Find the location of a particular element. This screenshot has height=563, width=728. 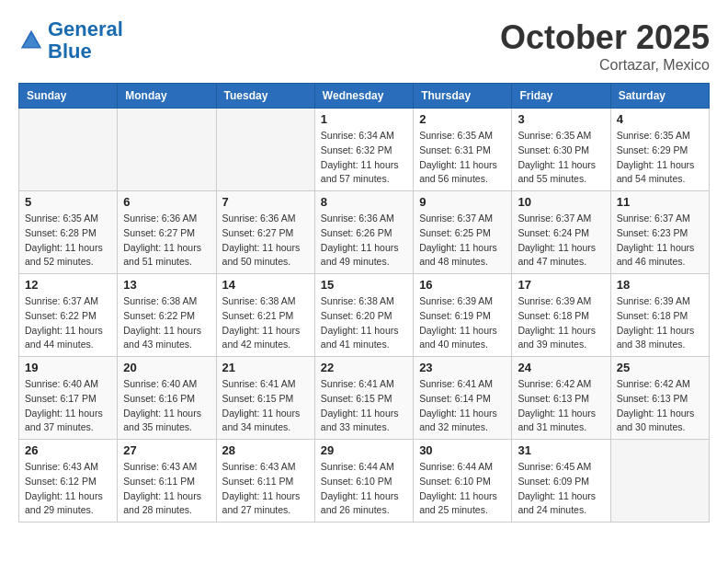

day-number: 21 is located at coordinates (266, 368).